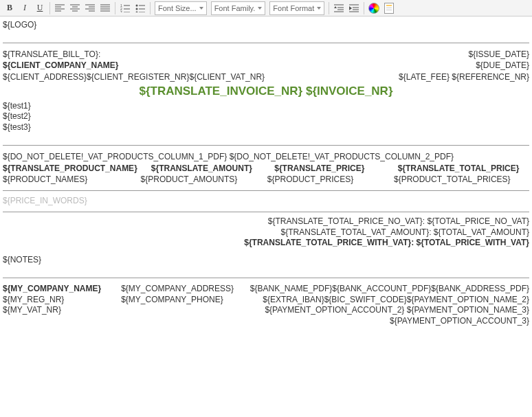  I want to click on total-no-vat-line: ${TRANSLATE_TOTAL_PRICE_NO_VAT}: ${TOTAL…, so click(266, 222).